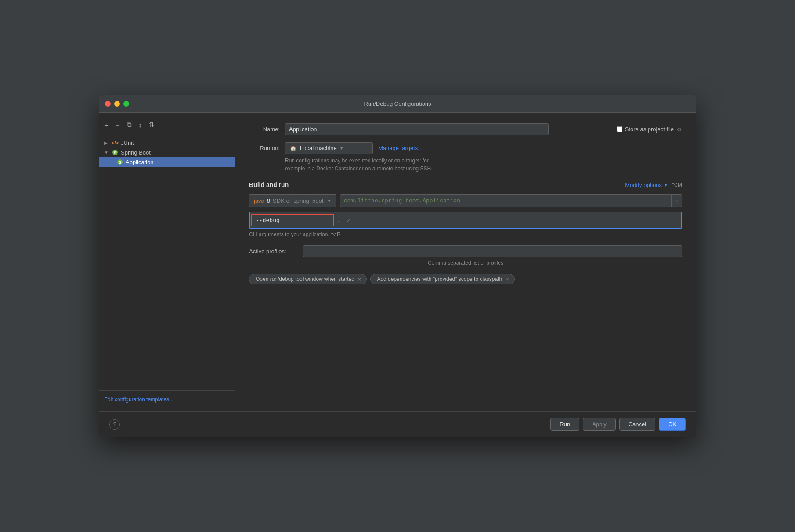 Image resolution: width=795 pixels, height=532 pixels. I want to click on run-on-value: Local machine, so click(318, 148).